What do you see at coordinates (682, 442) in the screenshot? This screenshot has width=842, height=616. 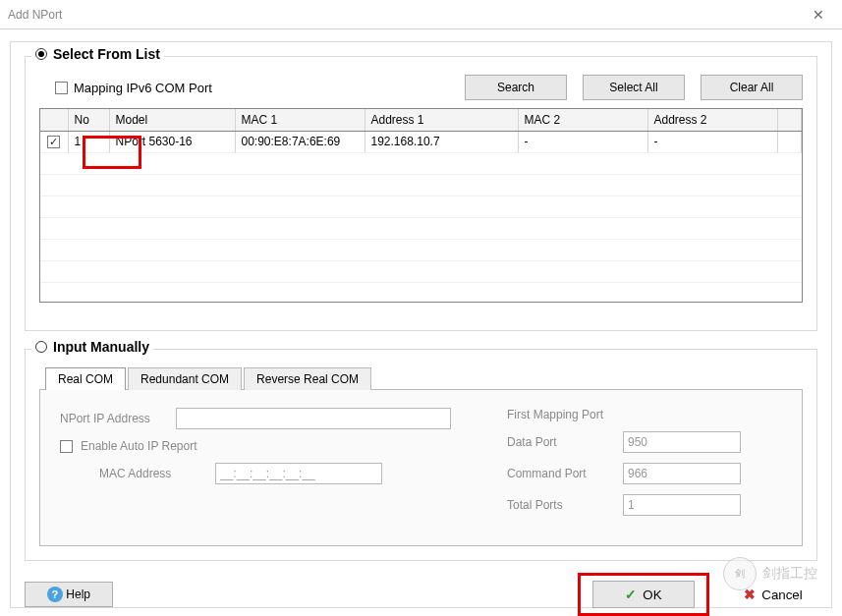 I see `data-port-input` at bounding box center [682, 442].